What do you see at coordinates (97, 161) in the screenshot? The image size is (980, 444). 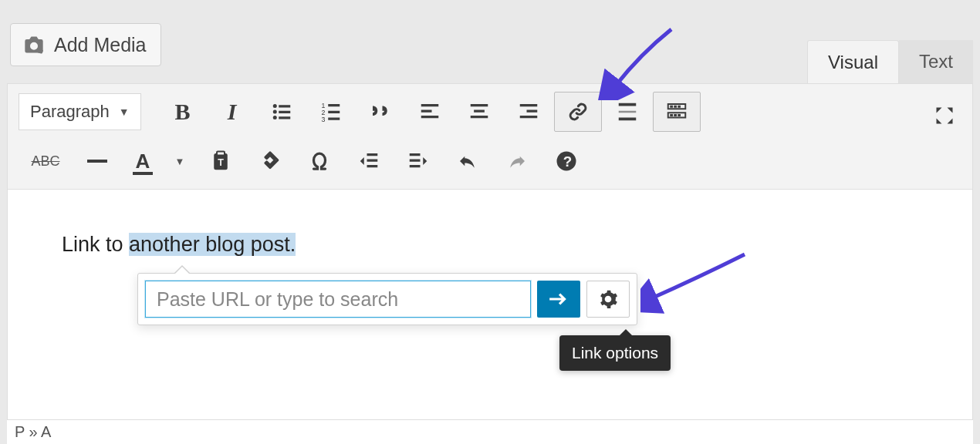 I see `horizontal-rule-icon` at bounding box center [97, 161].